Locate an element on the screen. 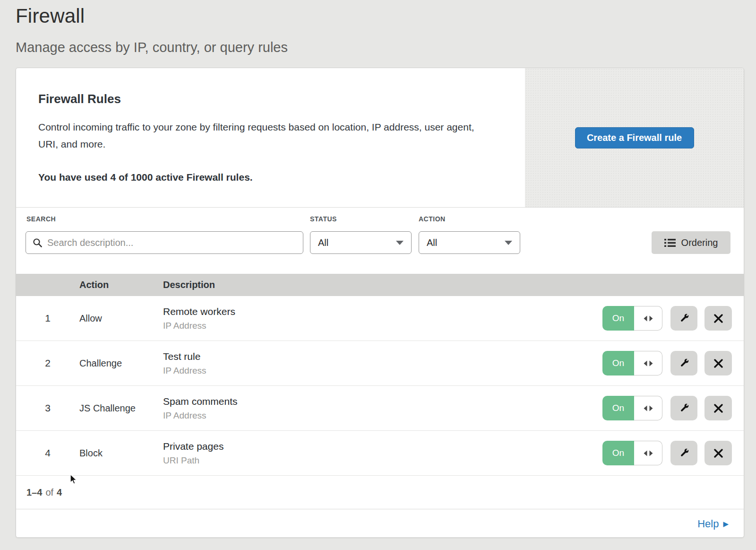 The height and width of the screenshot is (550, 756). status-select: All is located at coordinates (361, 243).